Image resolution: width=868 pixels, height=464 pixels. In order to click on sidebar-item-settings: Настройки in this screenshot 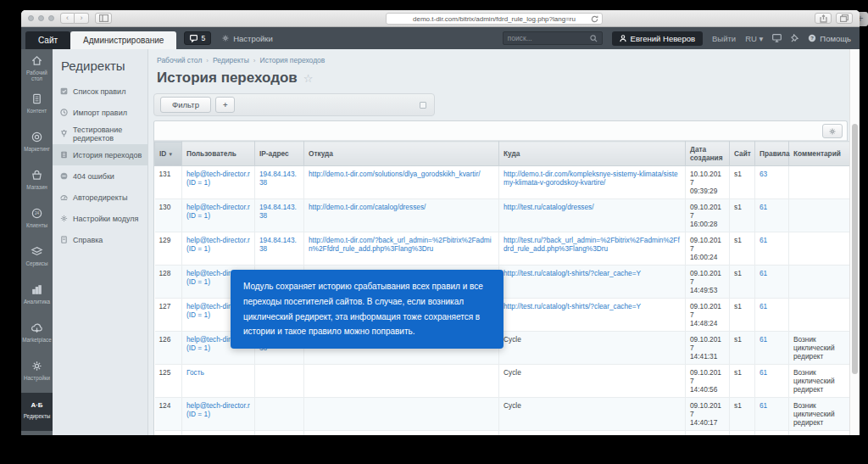, I will do `click(37, 373)`.